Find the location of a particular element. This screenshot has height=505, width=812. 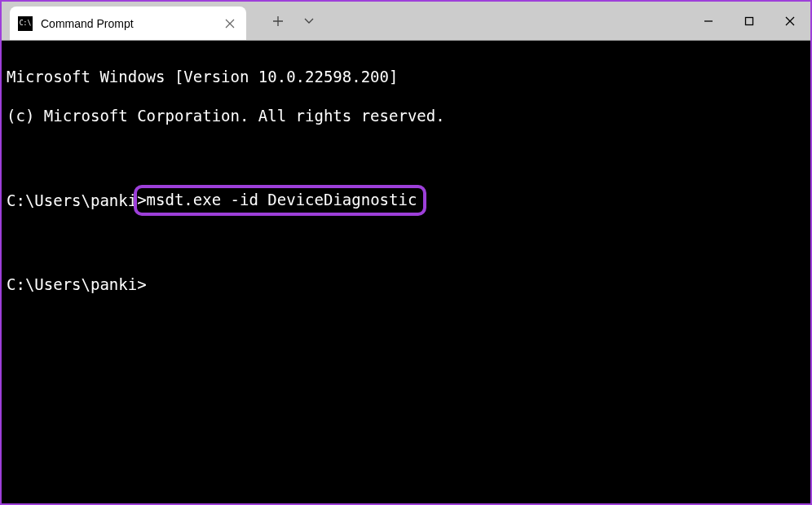

tab-command-prompt: C:\ Command Prompt is located at coordinates (128, 23).